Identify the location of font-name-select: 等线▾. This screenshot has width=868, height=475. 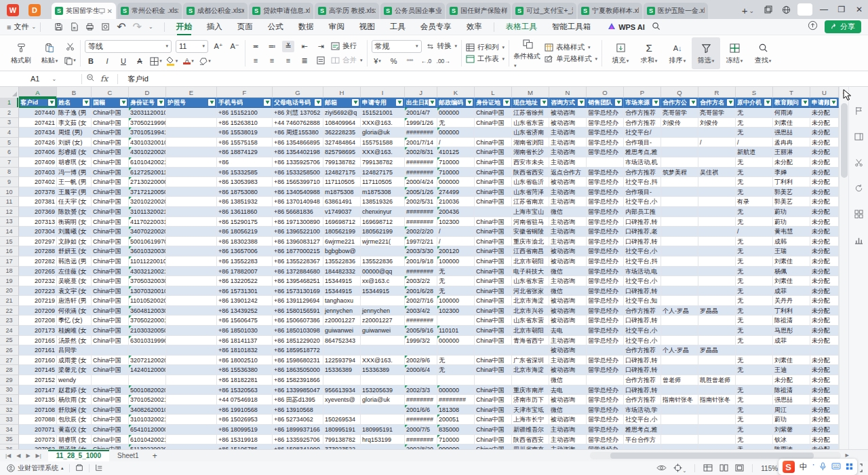
(128, 46).